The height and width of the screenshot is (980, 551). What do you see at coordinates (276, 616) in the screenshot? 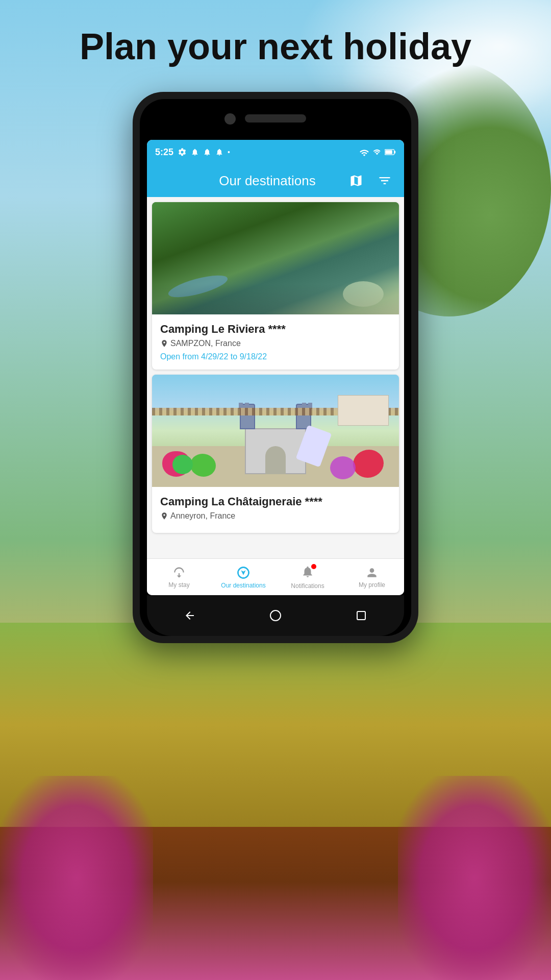
I see `home-circle-icon` at bounding box center [276, 616].